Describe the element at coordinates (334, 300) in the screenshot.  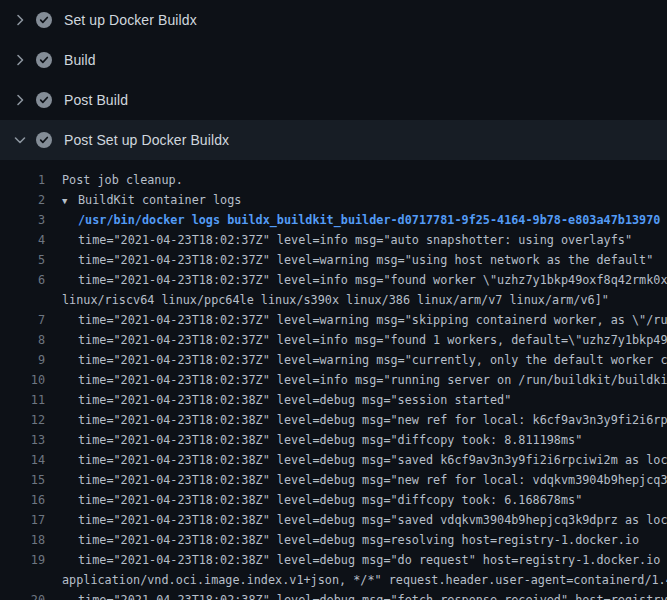
I see `log-line: linux/riscv64 linux/ppc64le linux/s390x …` at that location.